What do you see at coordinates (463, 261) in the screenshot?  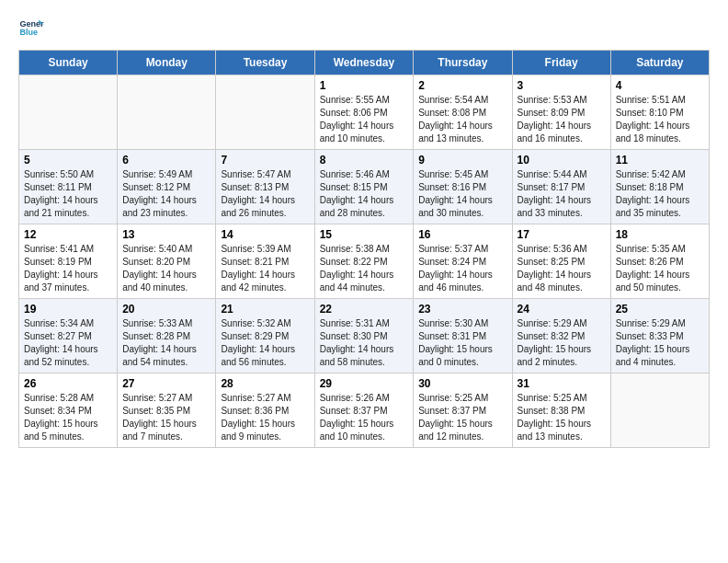 I see `calendar-cell: 16Sunrise: 5:37 AM Sunset: 8:24 PM Dayli…` at bounding box center [463, 261].